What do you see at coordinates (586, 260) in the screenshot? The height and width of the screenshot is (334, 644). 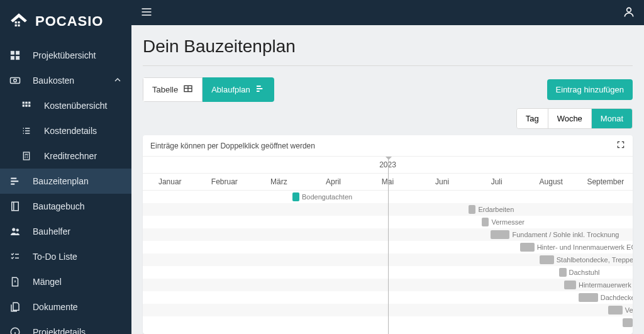 I see `gantt-bar: Stahlbetondecke, Treppe, Drempel in` at bounding box center [586, 260].